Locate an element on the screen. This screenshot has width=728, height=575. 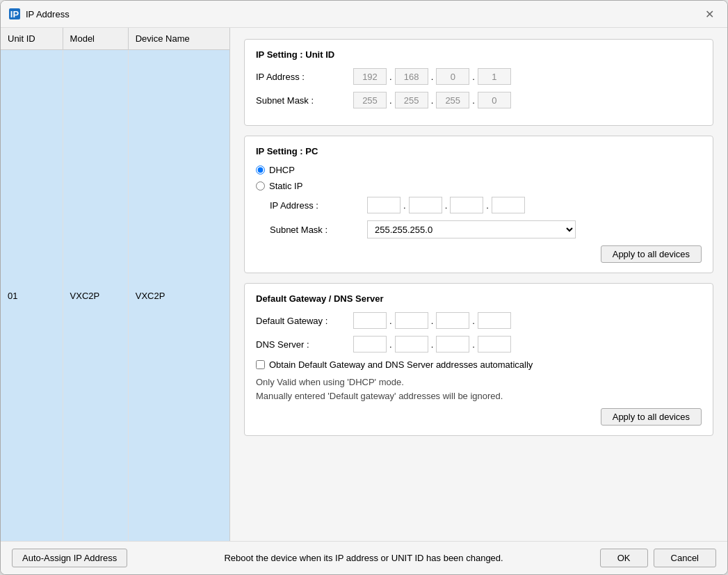
dns-ip-group: . . . is located at coordinates (432, 344).